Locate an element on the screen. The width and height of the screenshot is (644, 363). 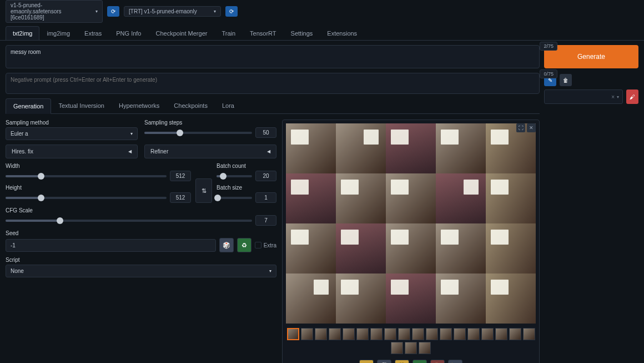
height-value: 512 is located at coordinates (180, 198).